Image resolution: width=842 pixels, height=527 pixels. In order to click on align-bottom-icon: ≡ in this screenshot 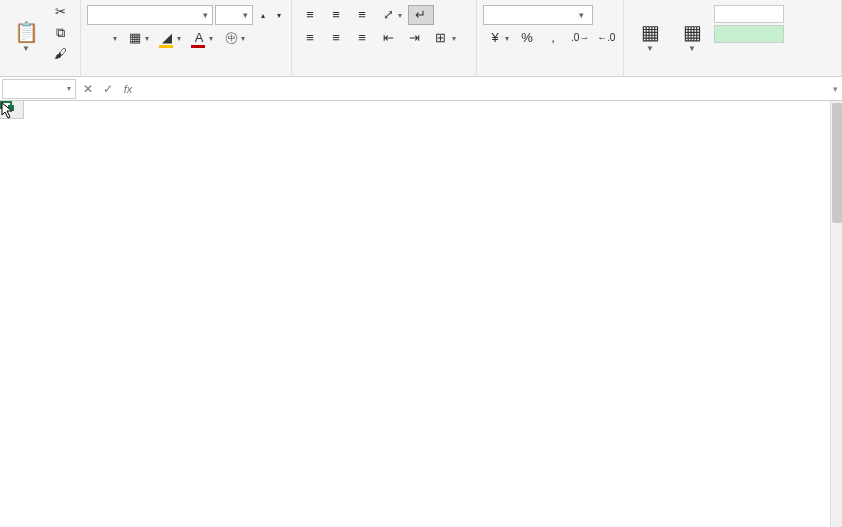, I will do `click(362, 15)`.